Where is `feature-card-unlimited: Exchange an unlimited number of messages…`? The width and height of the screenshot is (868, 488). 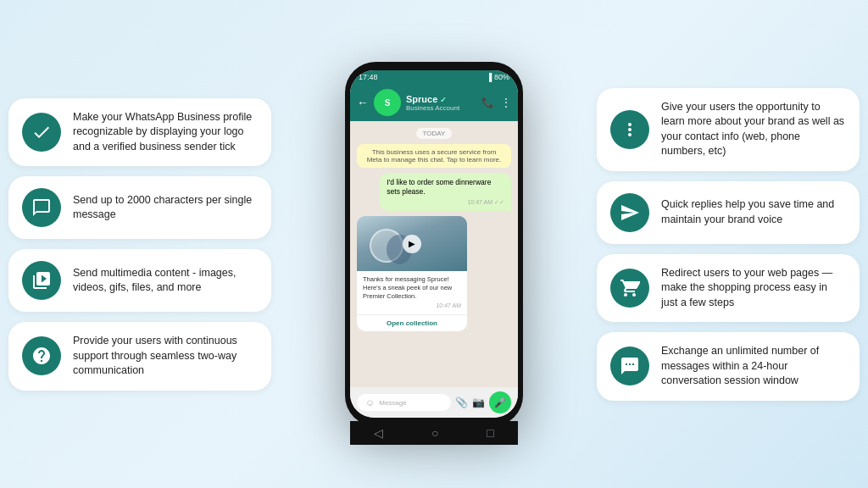 feature-card-unlimited: Exchange an unlimited number of messages… is located at coordinates (728, 366).